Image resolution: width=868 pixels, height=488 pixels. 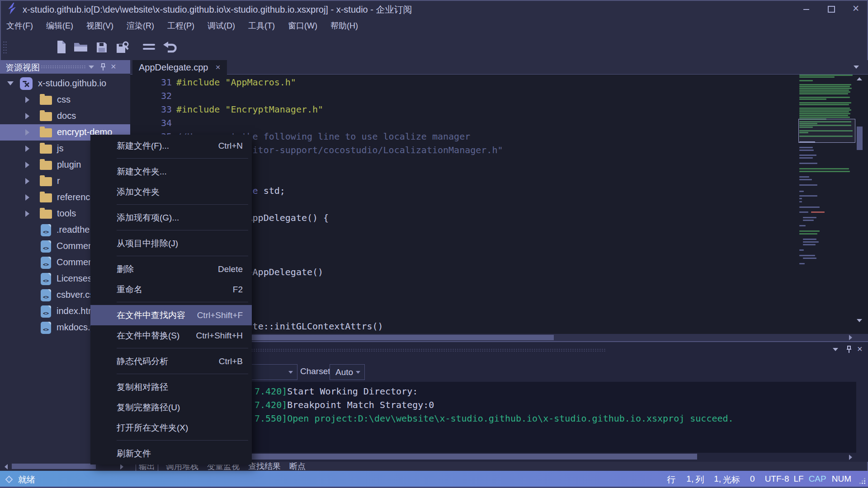 I want to click on menubar-item-6: 工具(T), so click(x=261, y=26).